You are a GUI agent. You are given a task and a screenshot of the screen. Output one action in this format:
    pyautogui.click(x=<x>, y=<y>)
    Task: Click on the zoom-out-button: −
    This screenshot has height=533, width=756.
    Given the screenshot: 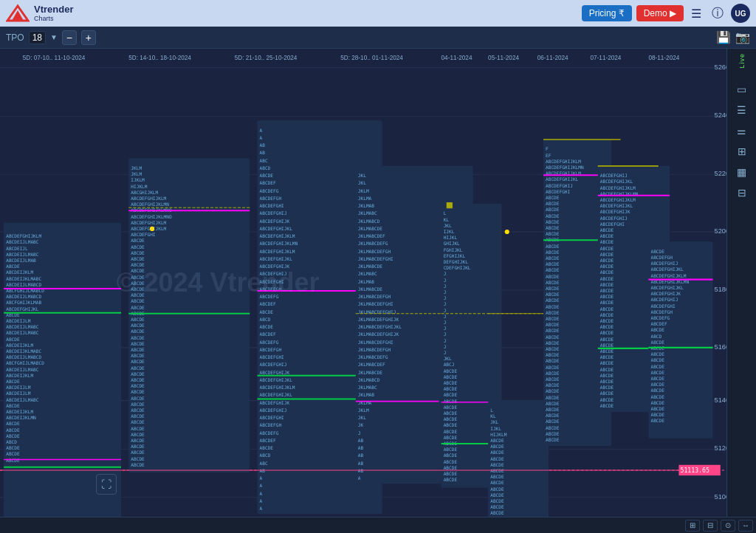 What is the action you would take?
    pyautogui.click(x=69, y=38)
    